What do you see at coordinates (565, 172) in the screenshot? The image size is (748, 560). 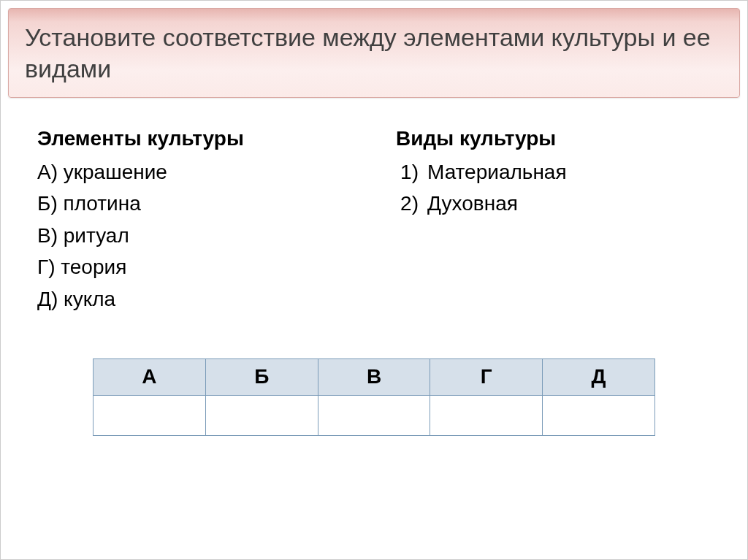 I see `right-item: 1) Материальная` at bounding box center [565, 172].